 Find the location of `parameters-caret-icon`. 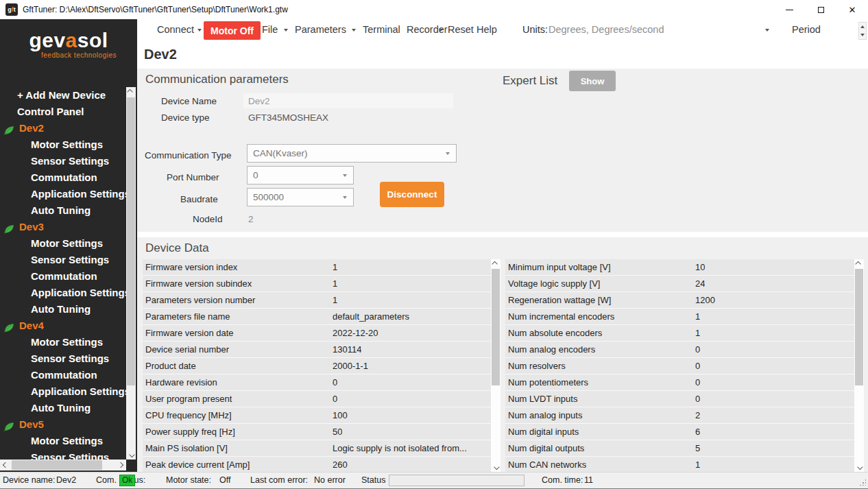

parameters-caret-icon is located at coordinates (354, 30).